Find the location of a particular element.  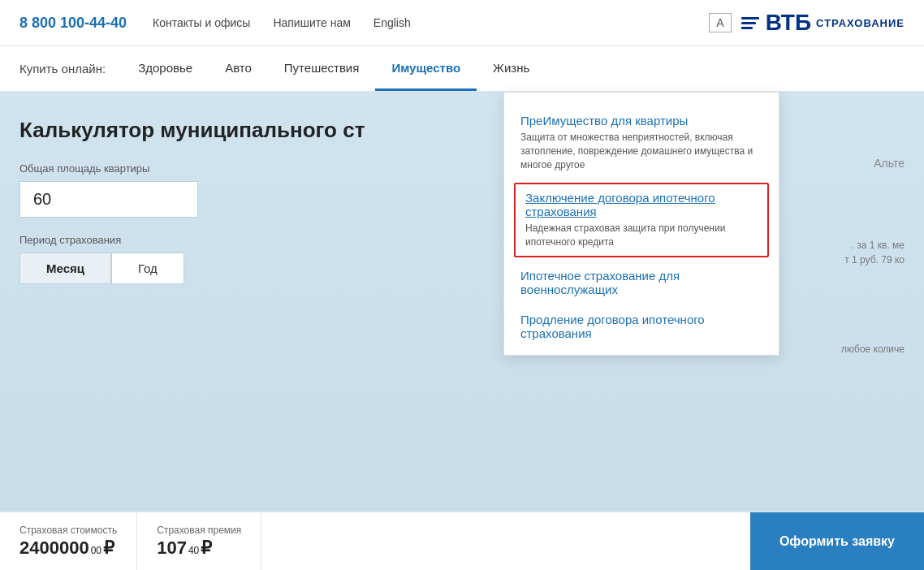

buy-online-label: Купить онлайн: is located at coordinates (63, 68).